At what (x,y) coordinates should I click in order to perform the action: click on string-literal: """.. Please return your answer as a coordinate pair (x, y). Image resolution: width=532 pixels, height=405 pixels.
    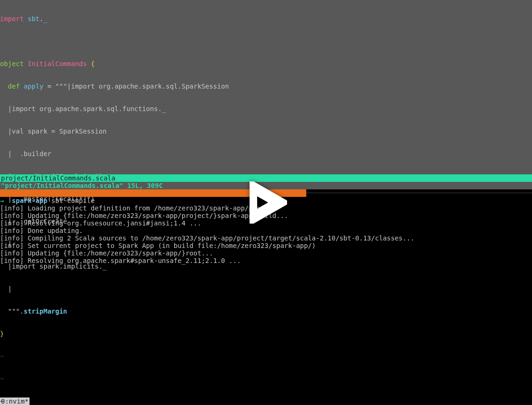
    Looking at the image, I should click on (12, 311).